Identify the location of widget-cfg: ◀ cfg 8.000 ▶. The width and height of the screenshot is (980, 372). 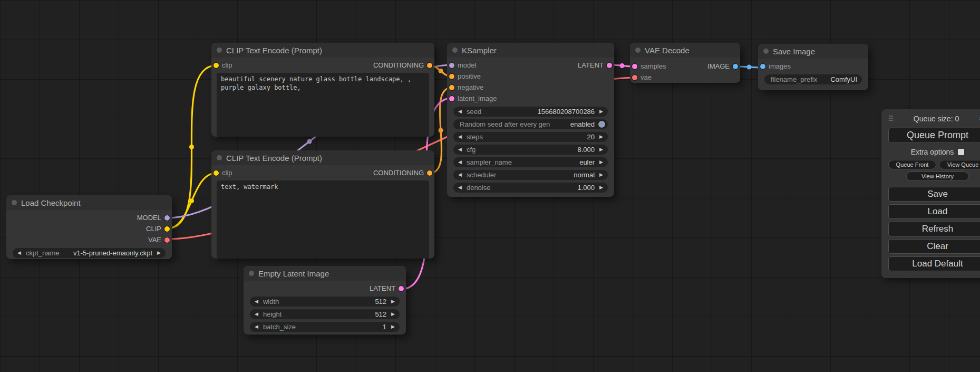
(530, 150).